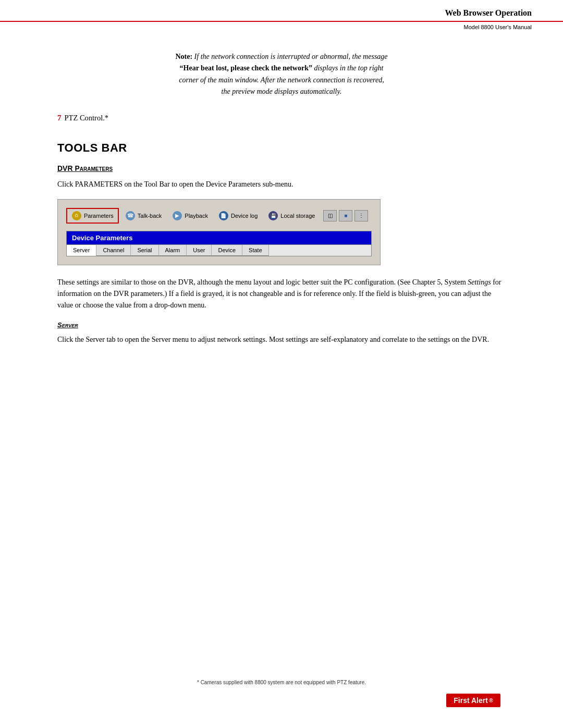  What do you see at coordinates (282, 75) in the screenshot?
I see `note-text: Note: If the network connection is inter…` at bounding box center [282, 75].